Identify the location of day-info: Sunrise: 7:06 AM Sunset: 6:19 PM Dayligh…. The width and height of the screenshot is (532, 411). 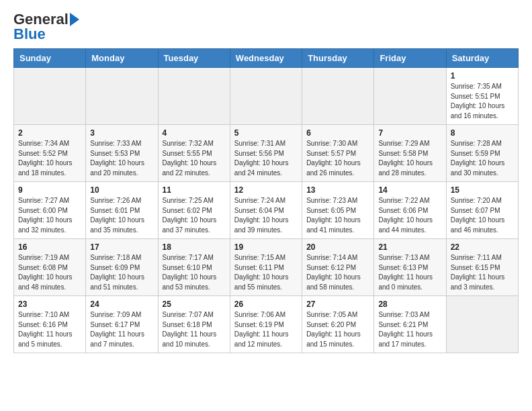
(266, 330).